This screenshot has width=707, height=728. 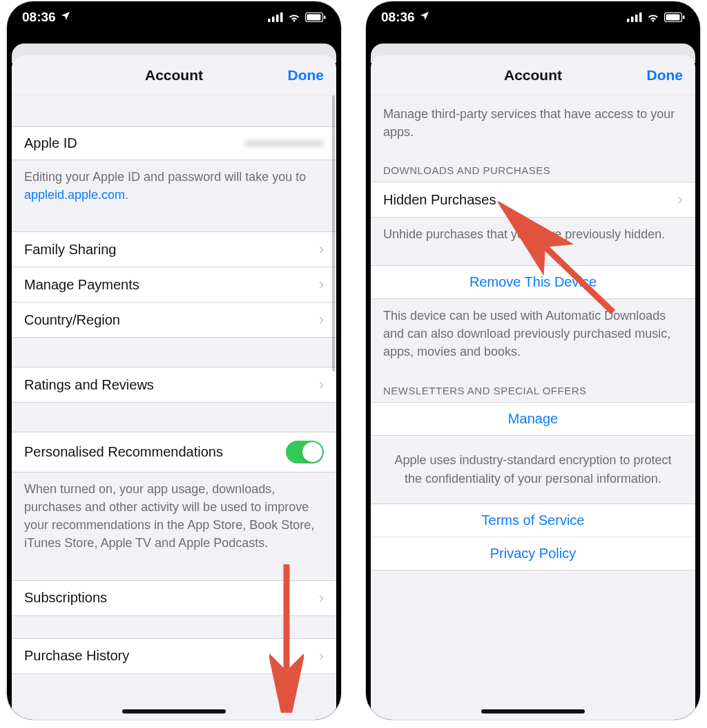 I want to click on top-footnote: Manage third-party services that have ac…, so click(x=533, y=123).